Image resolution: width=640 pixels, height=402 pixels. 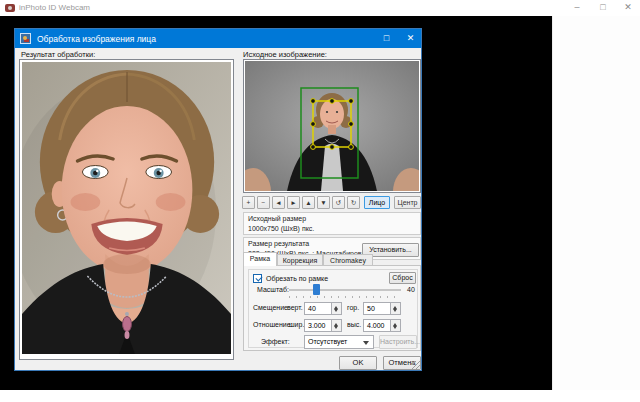 I want to click on rotate-ccw-button: ↺, so click(x=338, y=202).